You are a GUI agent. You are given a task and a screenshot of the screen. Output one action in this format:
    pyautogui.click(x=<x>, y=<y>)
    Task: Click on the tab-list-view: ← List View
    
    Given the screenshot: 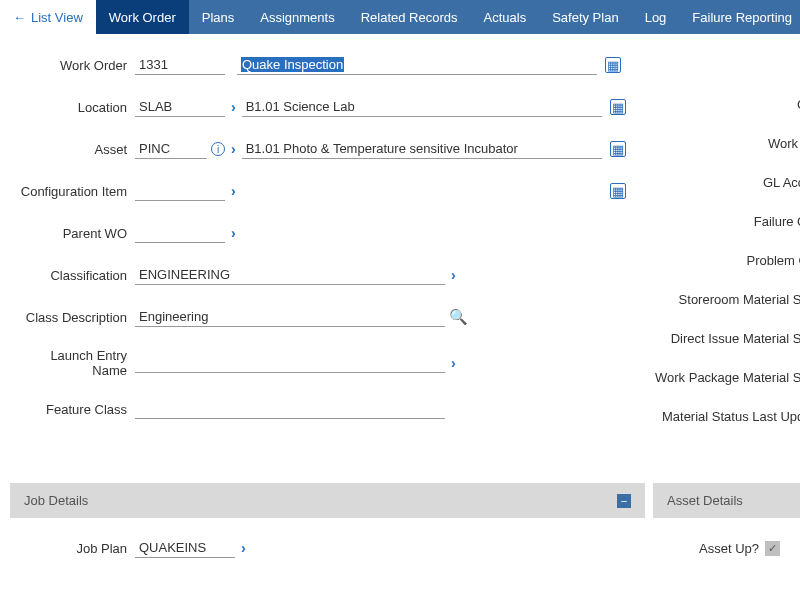 What is the action you would take?
    pyautogui.click(x=48, y=17)
    